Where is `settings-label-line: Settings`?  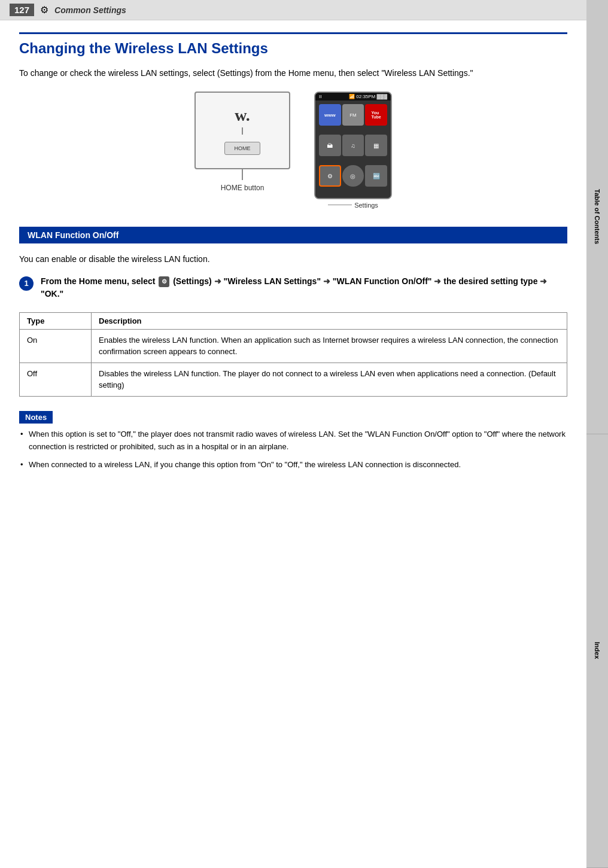 settings-label-line: Settings is located at coordinates (353, 205).